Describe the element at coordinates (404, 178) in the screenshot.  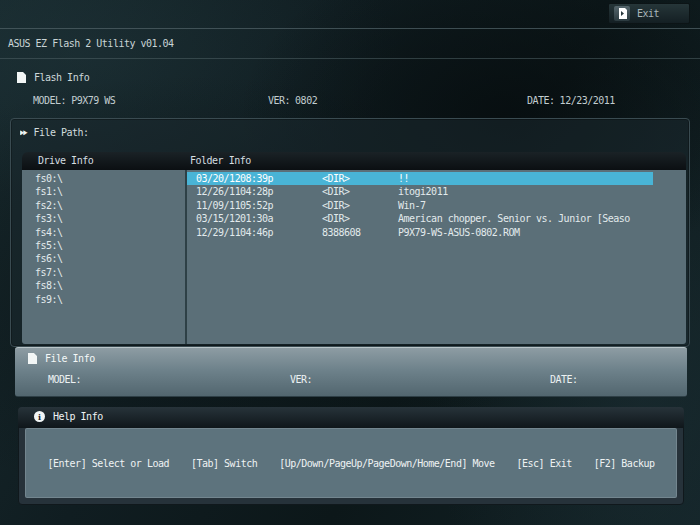
I see `folder-item-name: !!` at that location.